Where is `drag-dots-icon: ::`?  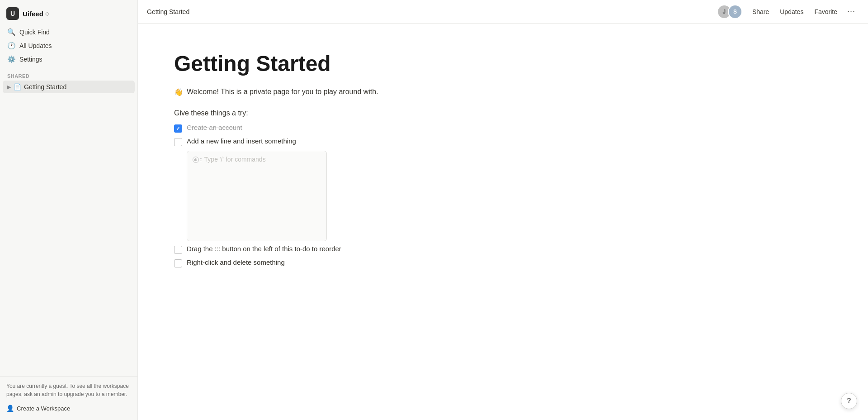 drag-dots-icon: :: is located at coordinates (201, 159).